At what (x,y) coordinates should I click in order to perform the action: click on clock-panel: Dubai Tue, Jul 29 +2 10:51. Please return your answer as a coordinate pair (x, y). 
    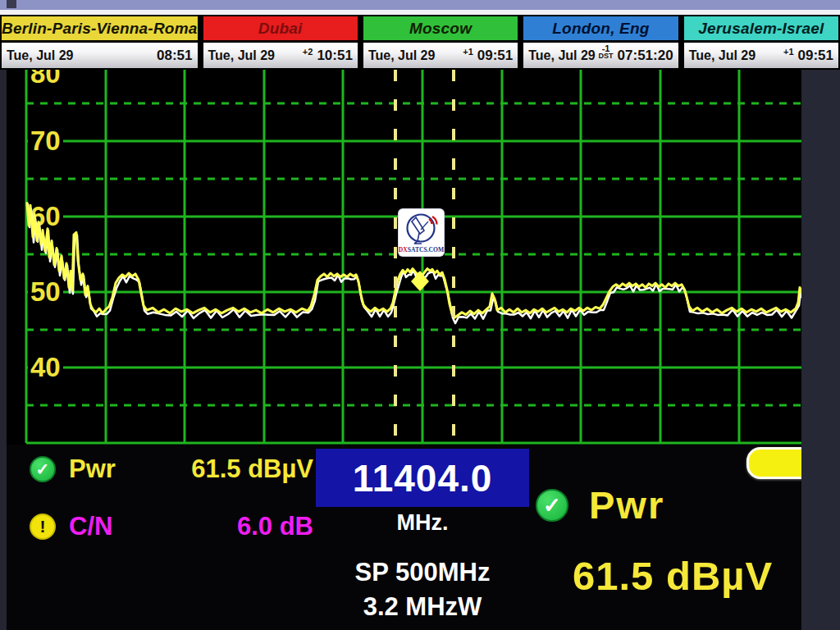
    Looking at the image, I should click on (281, 43).